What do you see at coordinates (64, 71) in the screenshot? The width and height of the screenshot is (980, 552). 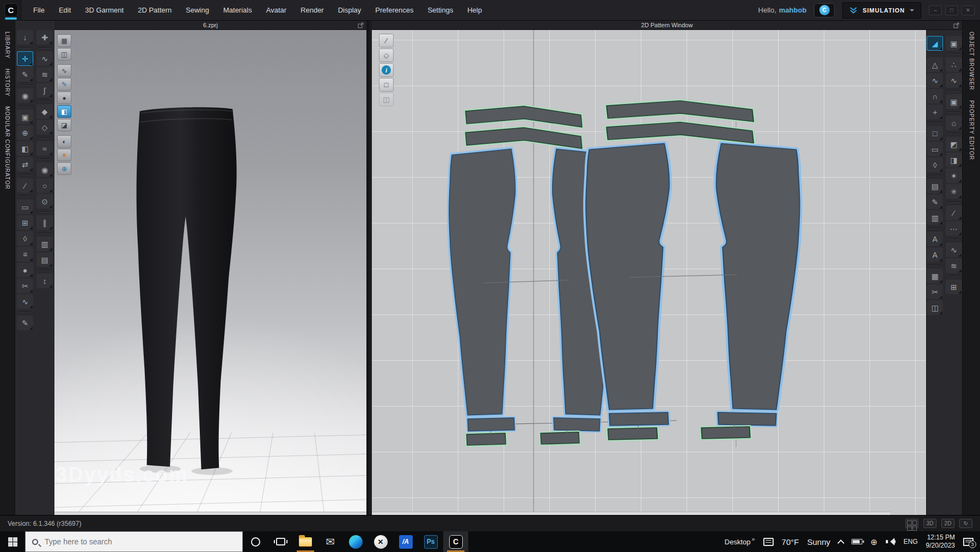 I see `show-internal-lines-toggle: ∿` at bounding box center [64, 71].